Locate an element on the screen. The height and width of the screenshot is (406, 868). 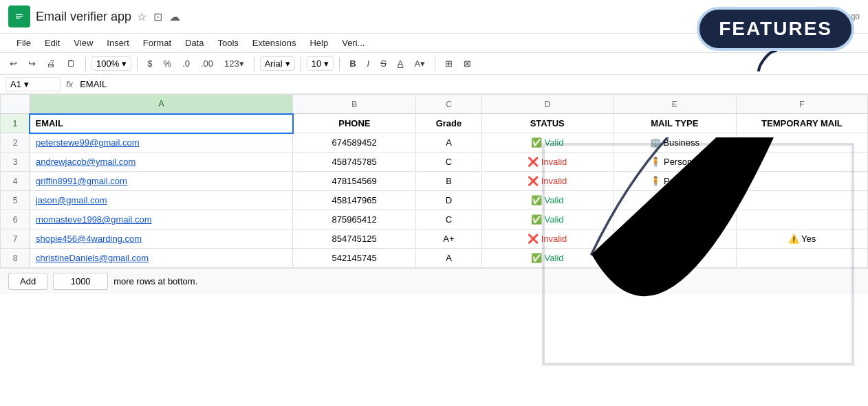
zoom-control: 100% ▾ is located at coordinates (111, 63).